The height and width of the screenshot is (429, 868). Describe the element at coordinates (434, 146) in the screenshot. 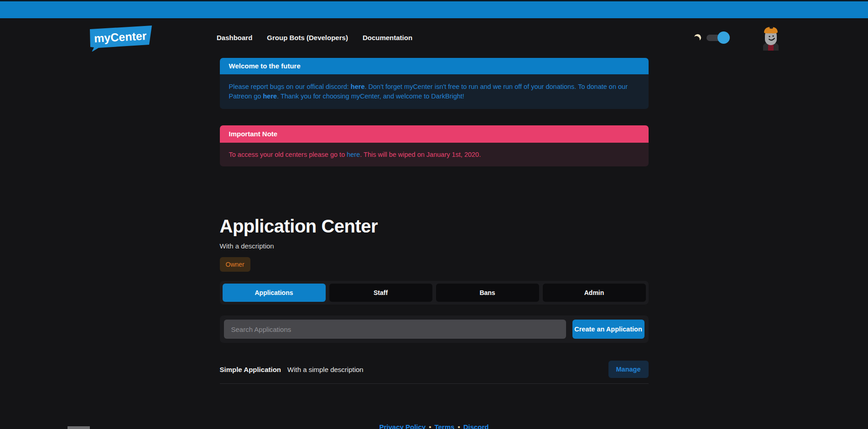

I see `important-note-alert: Important Note To access your old center…` at that location.